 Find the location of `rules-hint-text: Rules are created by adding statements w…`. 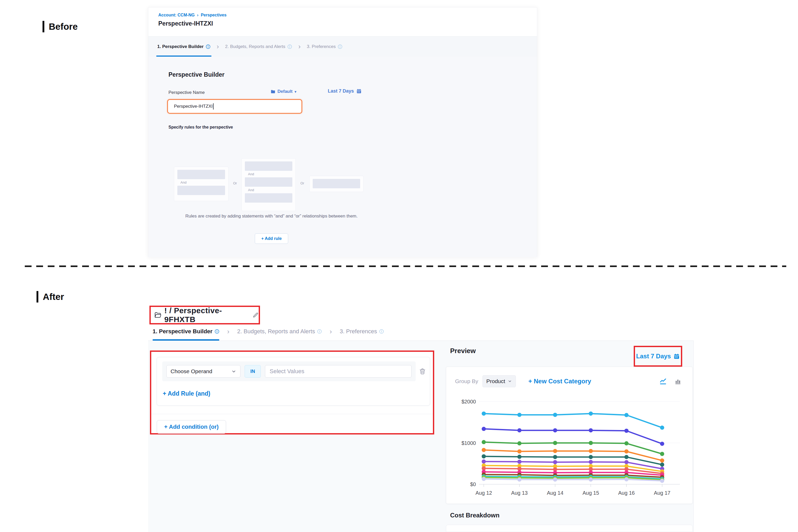

rules-hint-text: Rules are created by adding statements w… is located at coordinates (271, 216).